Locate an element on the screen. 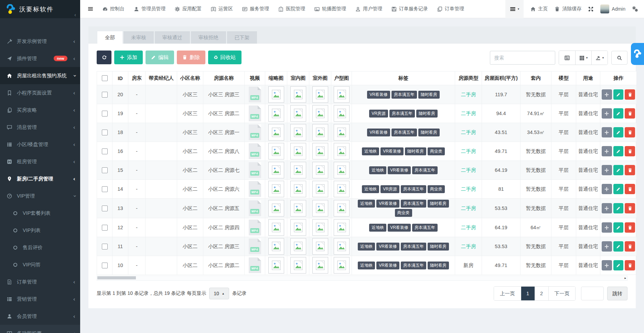 Image resolution: width=644 pixels, height=333 pixels. sidebar-item-17: 会员管理‹ is located at coordinates (40, 316).